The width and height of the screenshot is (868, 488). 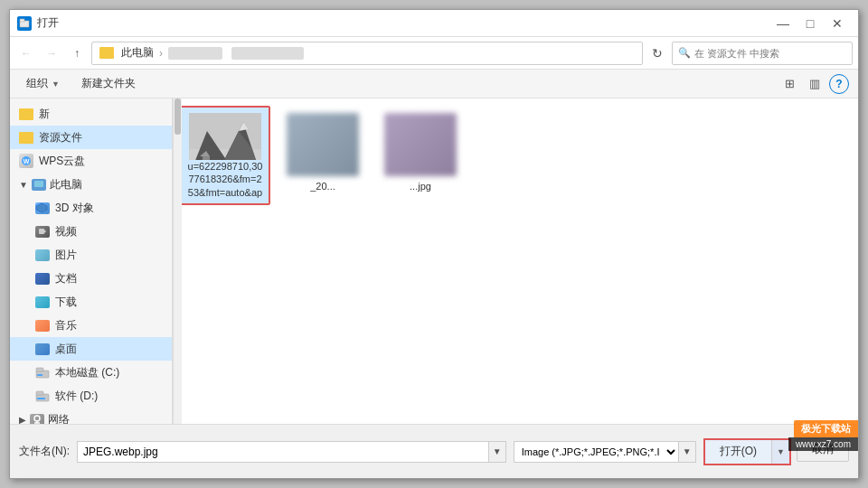 What do you see at coordinates (61, 161) in the screenshot?
I see `sidebar-label: WPS云盘` at bounding box center [61, 161].